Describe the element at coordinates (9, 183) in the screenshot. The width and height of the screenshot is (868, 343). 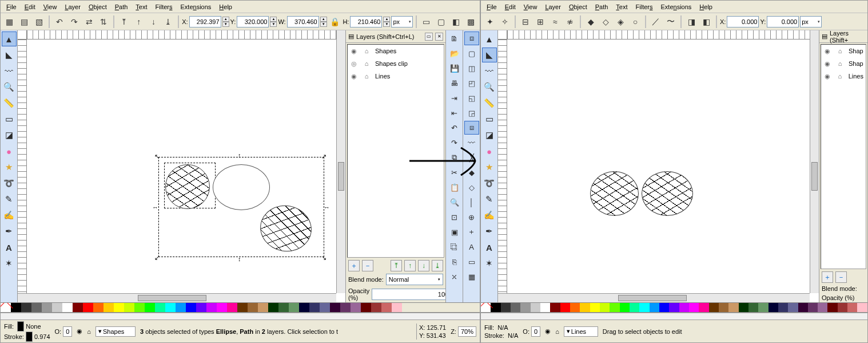
I see `spiral-tool-icon: ➰` at that location.